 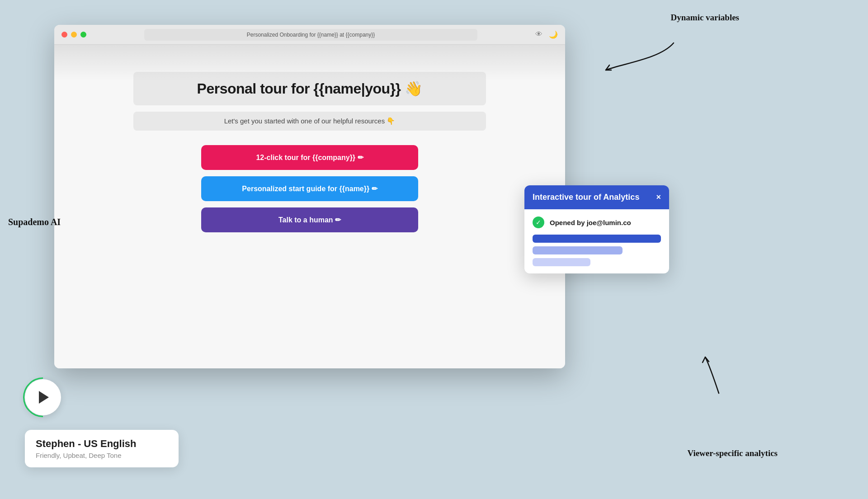 I want to click on play-triangle-icon, so click(x=44, y=397).